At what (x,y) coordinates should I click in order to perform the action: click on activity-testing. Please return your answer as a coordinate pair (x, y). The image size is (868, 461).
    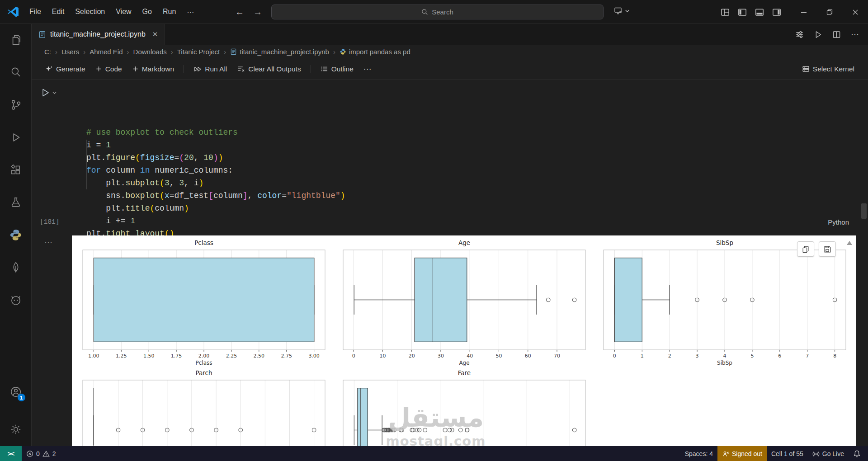
    Looking at the image, I should click on (16, 202).